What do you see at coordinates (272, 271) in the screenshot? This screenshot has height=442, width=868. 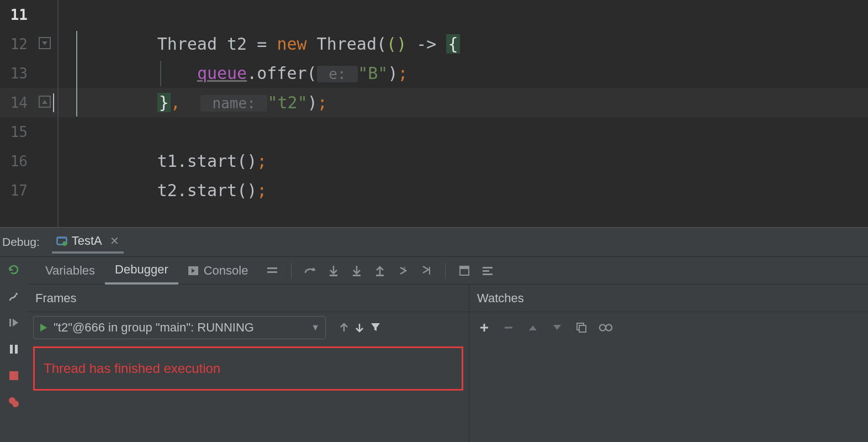 I see `show-execution-point-icon` at bounding box center [272, 271].